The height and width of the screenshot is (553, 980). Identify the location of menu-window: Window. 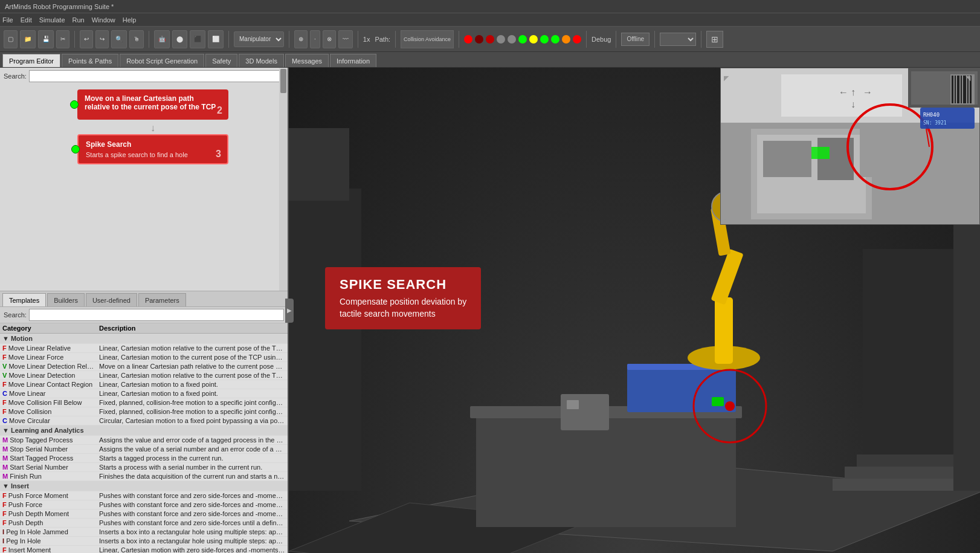
(104, 20).